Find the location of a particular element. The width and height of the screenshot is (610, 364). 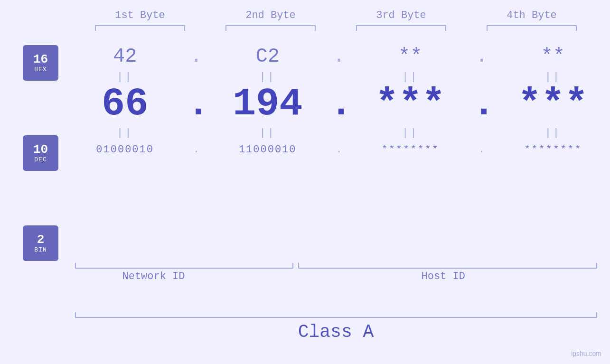

byte-label-1: 1st Byte is located at coordinates (140, 15).